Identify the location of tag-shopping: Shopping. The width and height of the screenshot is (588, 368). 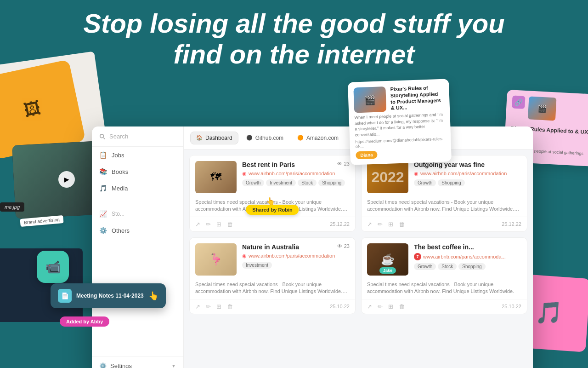
(332, 183).